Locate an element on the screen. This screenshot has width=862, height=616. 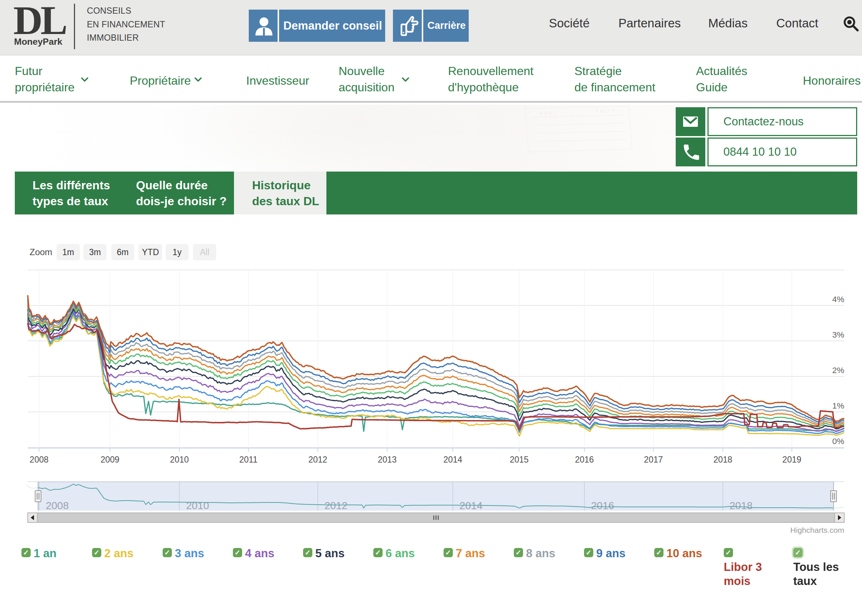
svg-text: 3% is located at coordinates (838, 335).